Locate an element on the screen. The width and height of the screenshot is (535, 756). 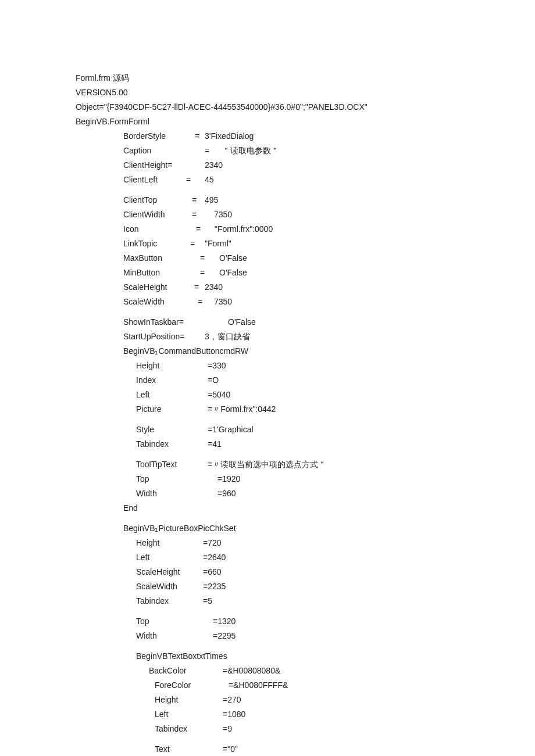
picchkset-height: Height=720 is located at coordinates (336, 543).